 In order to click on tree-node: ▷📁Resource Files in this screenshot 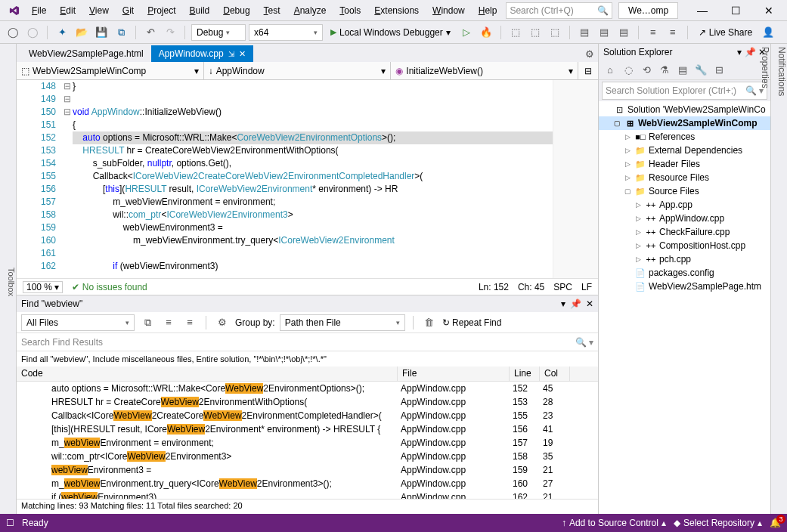, I will do `click(685, 178)`.